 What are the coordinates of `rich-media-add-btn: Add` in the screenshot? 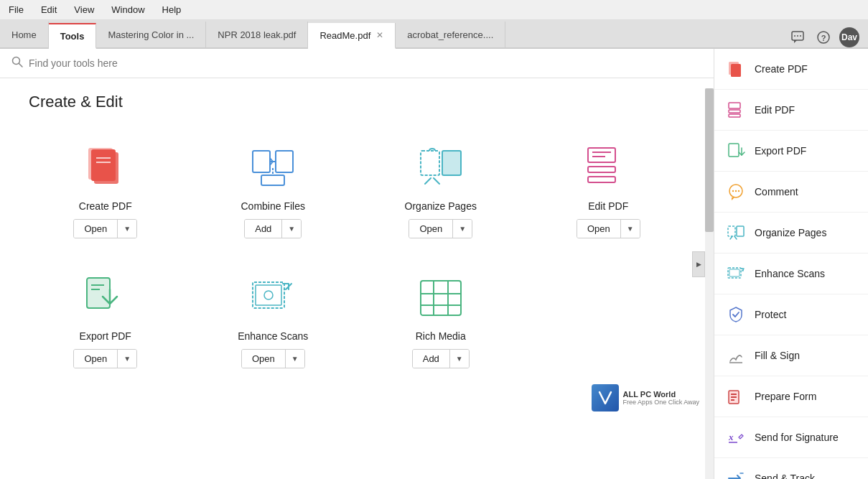 It's located at (431, 359).